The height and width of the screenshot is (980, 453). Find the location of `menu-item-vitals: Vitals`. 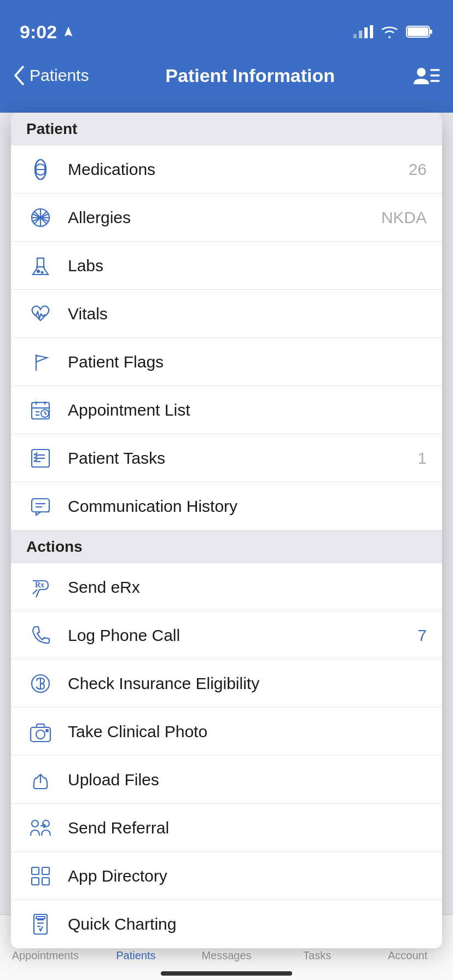

menu-item-vitals: Vitals is located at coordinates (226, 314).